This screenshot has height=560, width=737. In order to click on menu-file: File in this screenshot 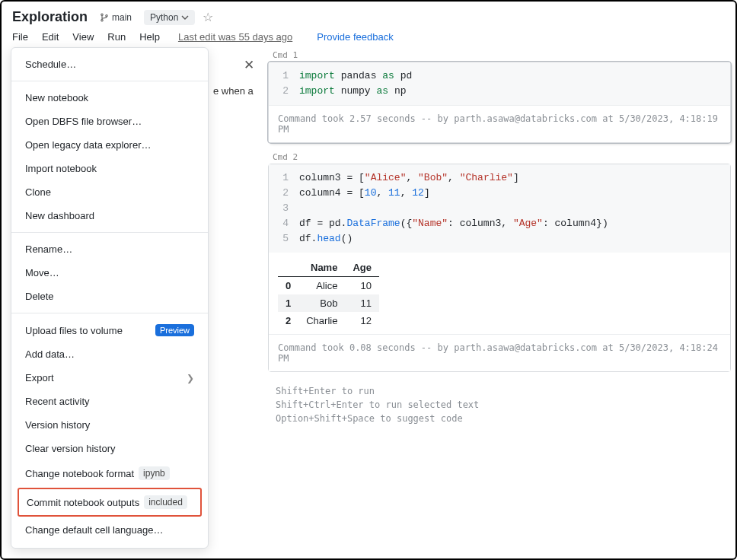, I will do `click(20, 37)`.